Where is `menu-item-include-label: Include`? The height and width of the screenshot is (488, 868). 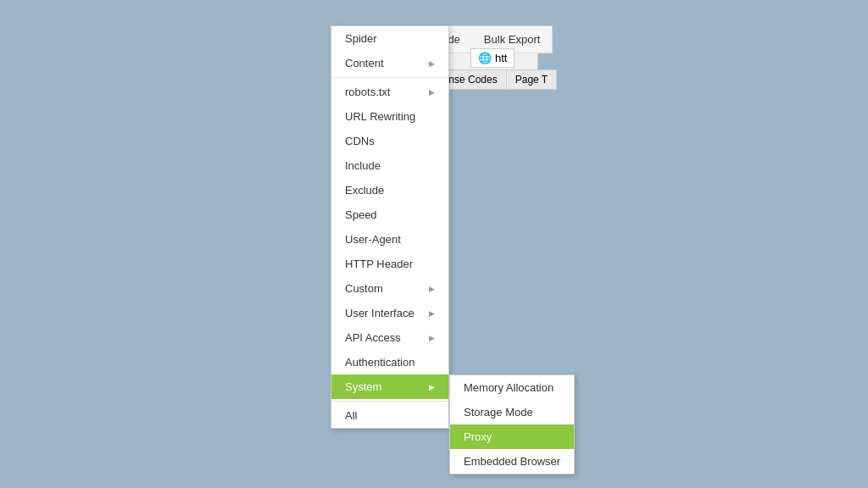
menu-item-include-label: Include is located at coordinates (363, 166).